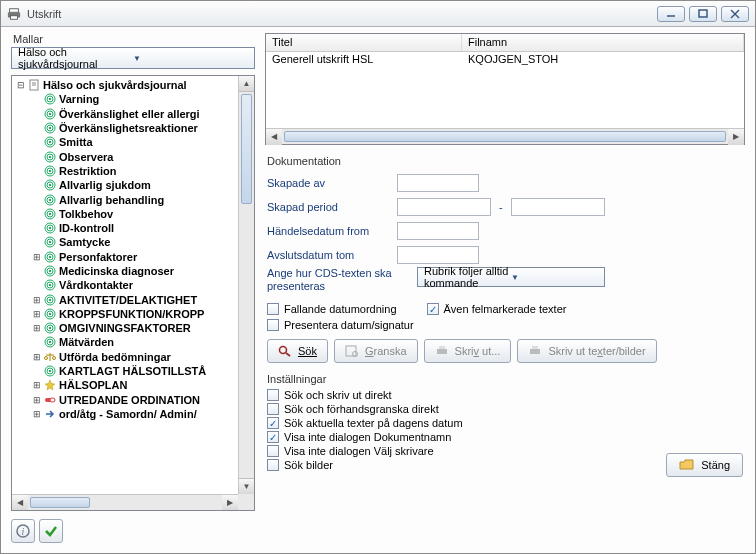  Describe the element at coordinates (125, 371) in the screenshot. I see `tree-item: ·KARTLAGT HÄLSOTILLSTÅ` at that location.